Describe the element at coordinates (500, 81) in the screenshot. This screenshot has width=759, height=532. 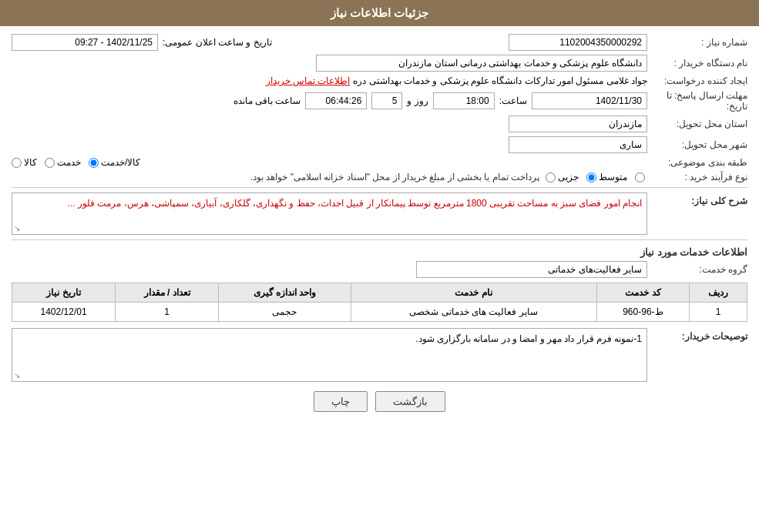
I see `ijad-konande-value: جواد غلامی مسئول امور تدارکات دانشگاه عل…` at that location.